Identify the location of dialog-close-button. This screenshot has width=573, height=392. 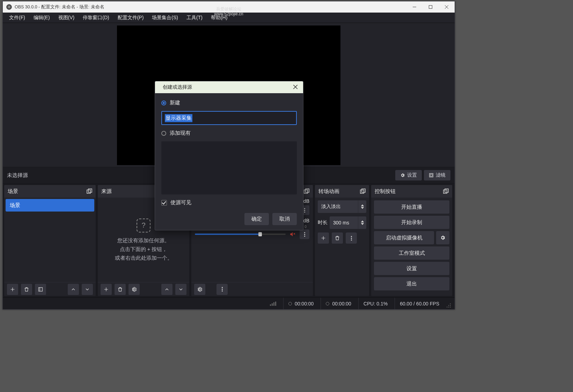
(295, 87).